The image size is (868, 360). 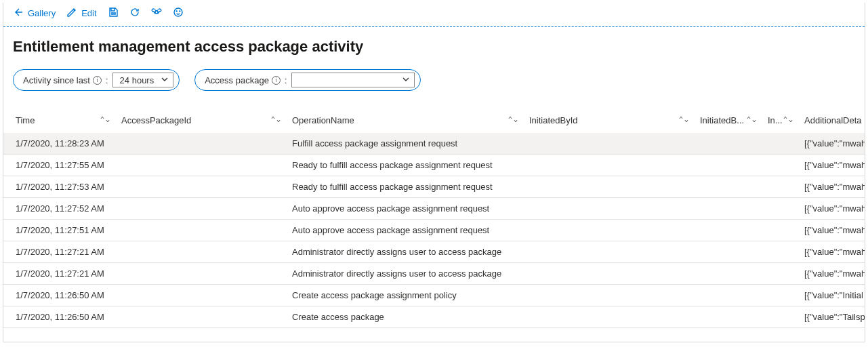 I want to click on info-icon: i, so click(x=276, y=80).